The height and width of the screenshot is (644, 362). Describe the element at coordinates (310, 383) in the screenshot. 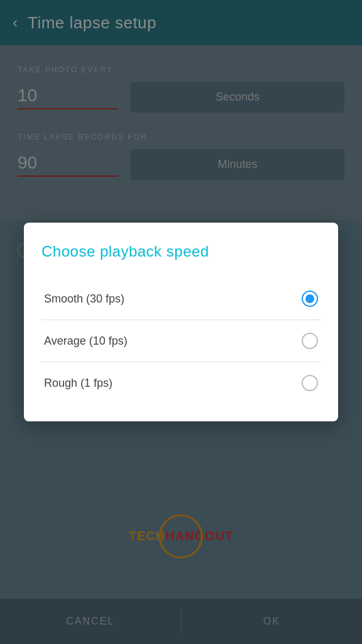

I see `option-rough-radio` at that location.